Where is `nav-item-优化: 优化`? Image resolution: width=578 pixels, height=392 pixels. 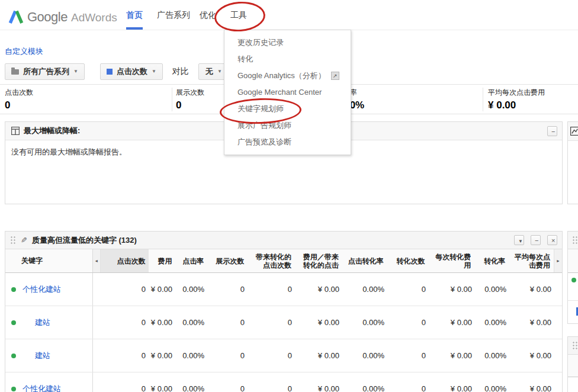
nav-item-优化: 优化 is located at coordinates (208, 15).